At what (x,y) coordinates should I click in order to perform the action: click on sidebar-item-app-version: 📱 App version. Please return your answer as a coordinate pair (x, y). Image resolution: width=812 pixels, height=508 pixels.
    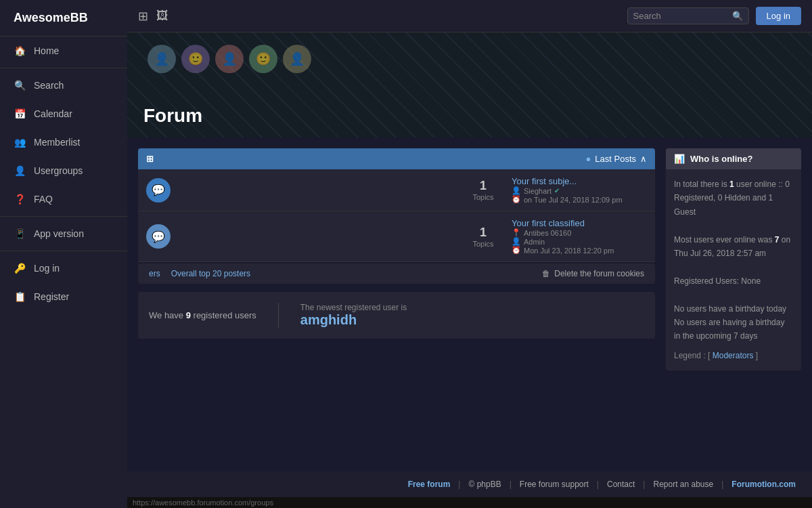
    Looking at the image, I should click on (64, 234).